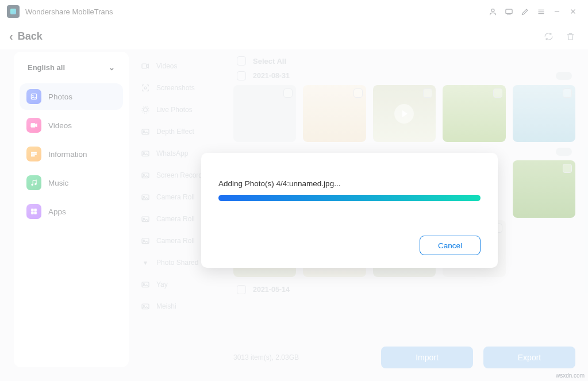 The image size is (588, 381). Describe the element at coordinates (349, 184) in the screenshot. I see `progress-message: Adding Photo(s) 4/4:unnamed.jpg...` at that location.